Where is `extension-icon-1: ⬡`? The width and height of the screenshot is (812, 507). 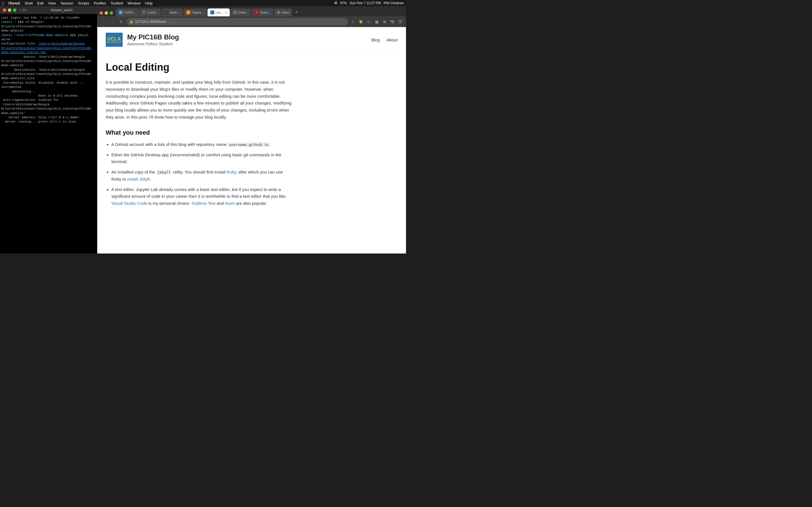
extension-icon-1: ⬡ is located at coordinates (369, 22).